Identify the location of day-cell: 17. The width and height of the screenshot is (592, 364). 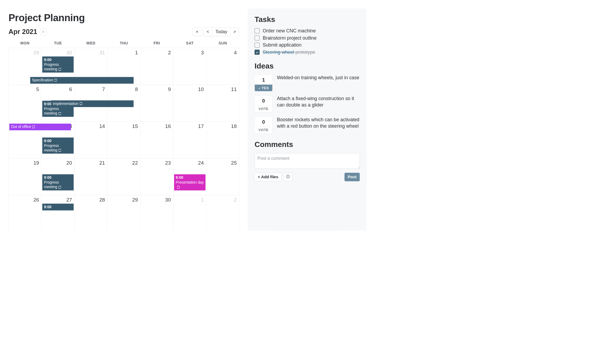
(190, 140).